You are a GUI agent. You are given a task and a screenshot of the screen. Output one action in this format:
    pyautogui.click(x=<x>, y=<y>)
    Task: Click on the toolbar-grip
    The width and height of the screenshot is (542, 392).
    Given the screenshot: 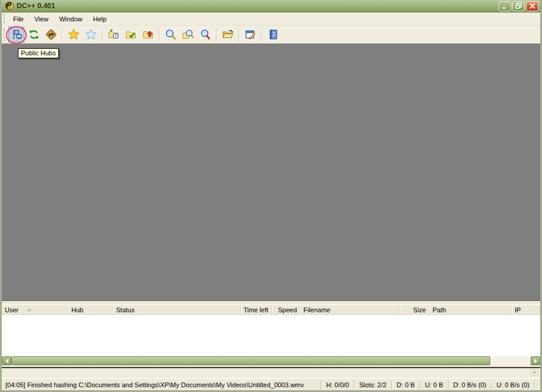 What is the action you would take?
    pyautogui.click(x=5, y=35)
    